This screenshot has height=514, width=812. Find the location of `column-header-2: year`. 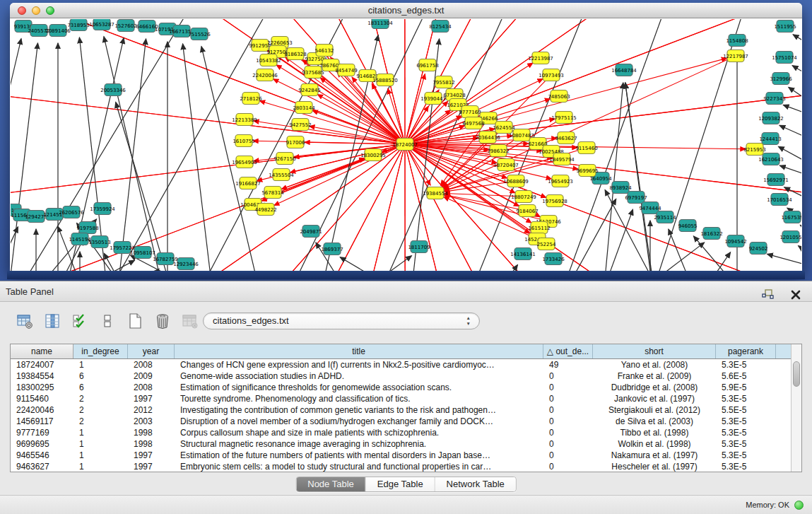

column-header-2: year is located at coordinates (151, 351).